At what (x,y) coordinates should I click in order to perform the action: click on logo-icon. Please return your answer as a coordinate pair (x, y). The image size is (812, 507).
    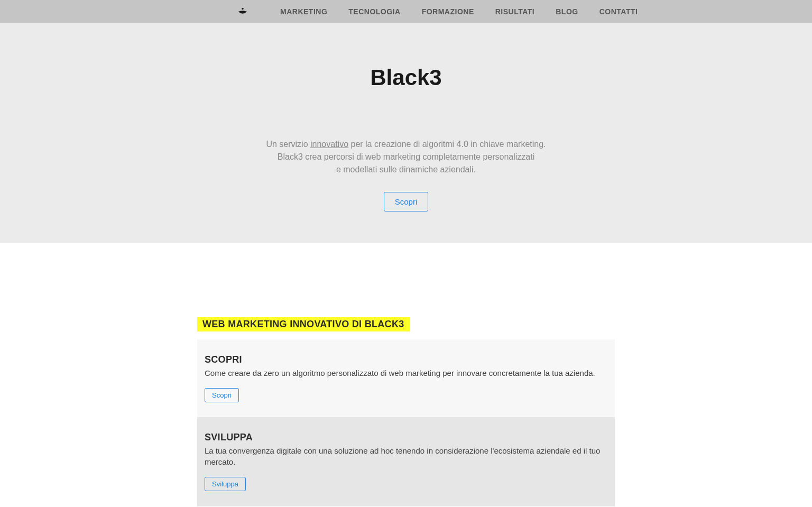
    Looking at the image, I should click on (243, 12).